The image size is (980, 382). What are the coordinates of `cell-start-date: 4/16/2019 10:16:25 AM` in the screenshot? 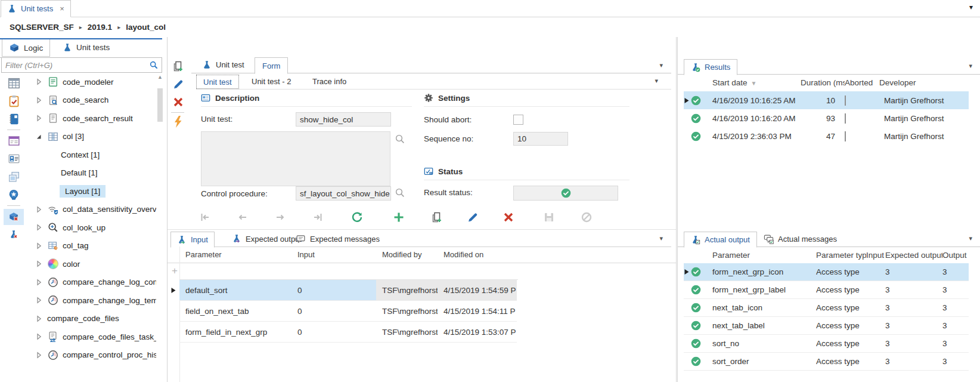 It's located at (754, 100).